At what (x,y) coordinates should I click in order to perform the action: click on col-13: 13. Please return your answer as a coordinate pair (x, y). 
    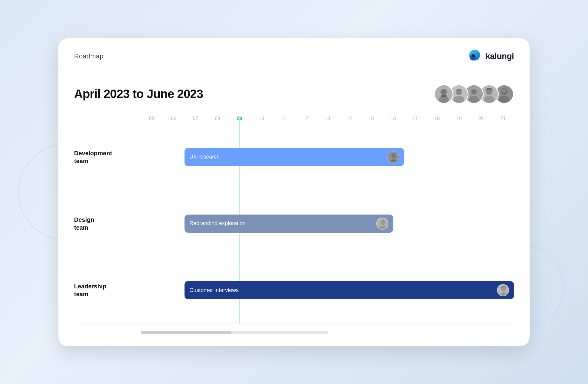
    Looking at the image, I should click on (327, 119).